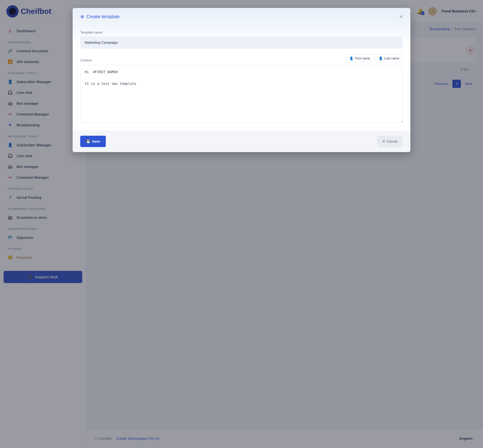  What do you see at coordinates (360, 58) in the screenshot?
I see `insert-first-name-button: 👤First name` at bounding box center [360, 58].